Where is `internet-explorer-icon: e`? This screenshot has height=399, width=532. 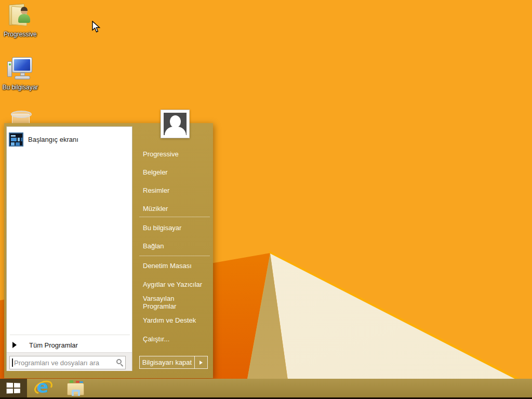 internet-explorer-icon: e is located at coordinates (44, 388).